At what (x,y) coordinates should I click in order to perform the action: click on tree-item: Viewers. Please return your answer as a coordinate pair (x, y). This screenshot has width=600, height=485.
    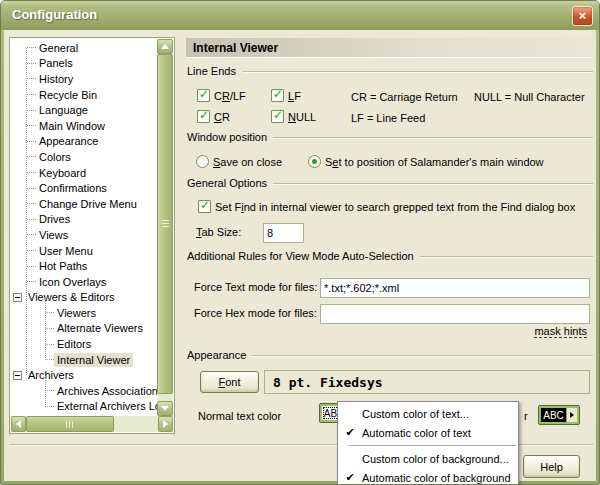
    Looking at the image, I should click on (84, 313).